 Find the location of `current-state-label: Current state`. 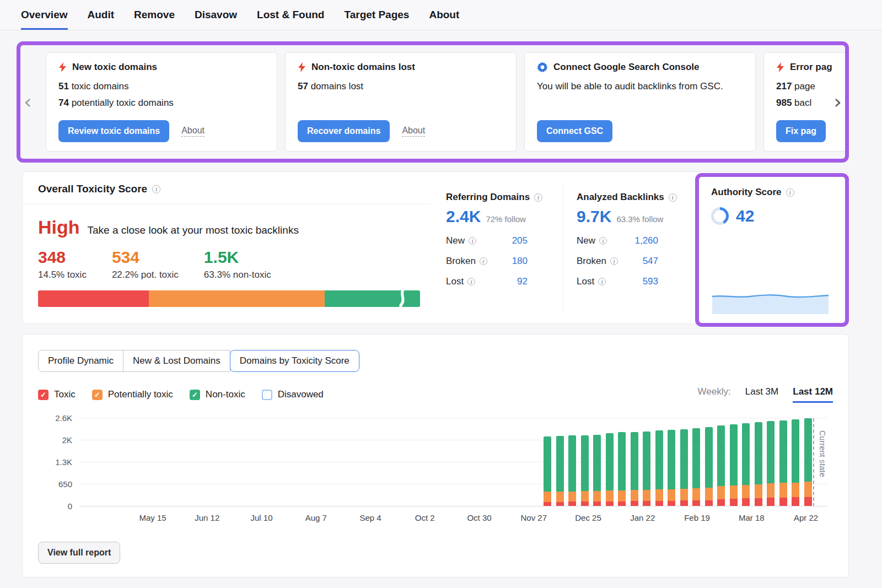

current-state-label: Current state is located at coordinates (822, 454).